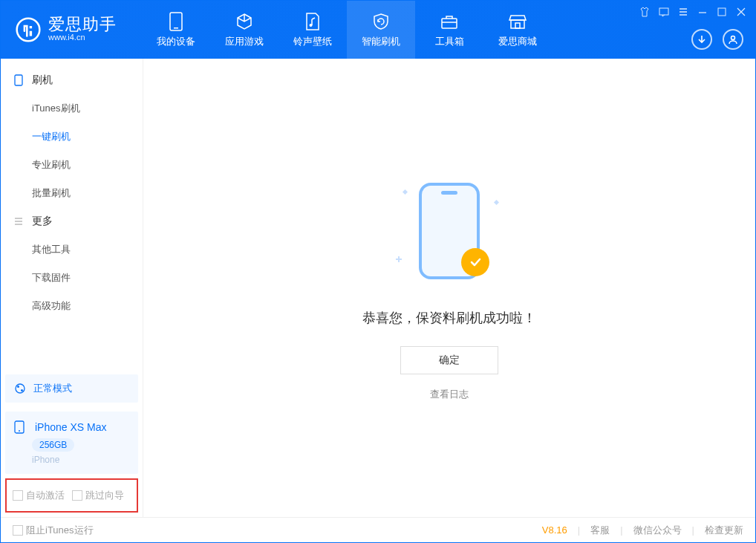 This screenshot has height=543, width=756. Describe the element at coordinates (98, 495) in the screenshot. I see `checkbox-skip-guide: 跳过向导` at that location.